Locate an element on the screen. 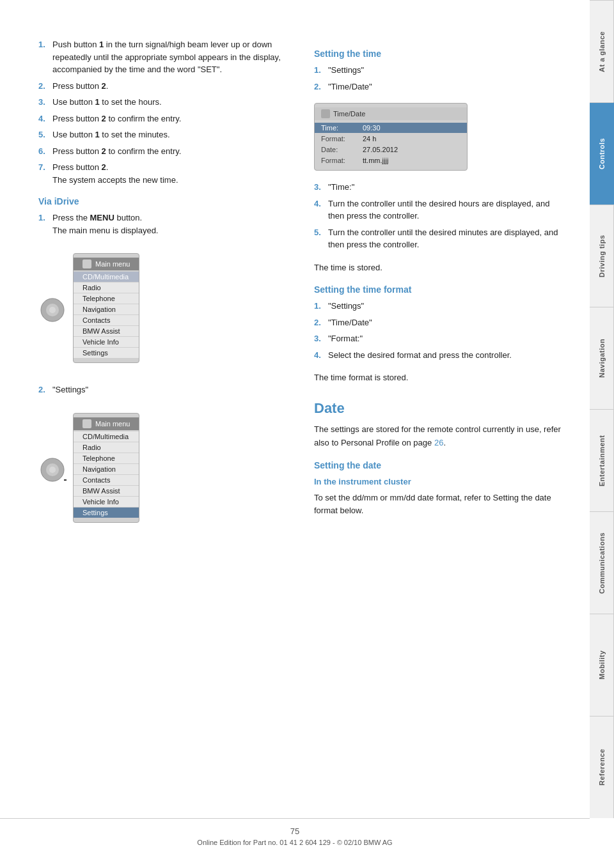 This screenshot has height=868, width=614. menu-item-contacts: Contacts is located at coordinates (106, 320).